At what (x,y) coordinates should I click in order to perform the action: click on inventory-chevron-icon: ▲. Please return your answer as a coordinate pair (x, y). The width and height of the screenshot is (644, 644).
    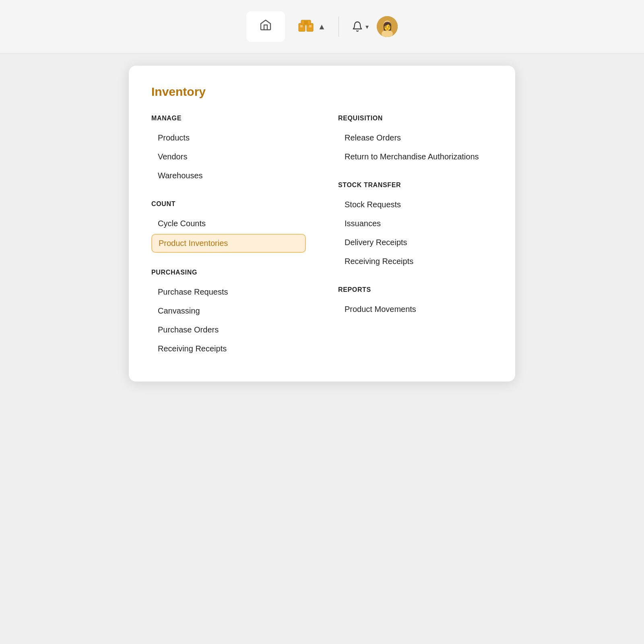
    Looking at the image, I should click on (322, 27).